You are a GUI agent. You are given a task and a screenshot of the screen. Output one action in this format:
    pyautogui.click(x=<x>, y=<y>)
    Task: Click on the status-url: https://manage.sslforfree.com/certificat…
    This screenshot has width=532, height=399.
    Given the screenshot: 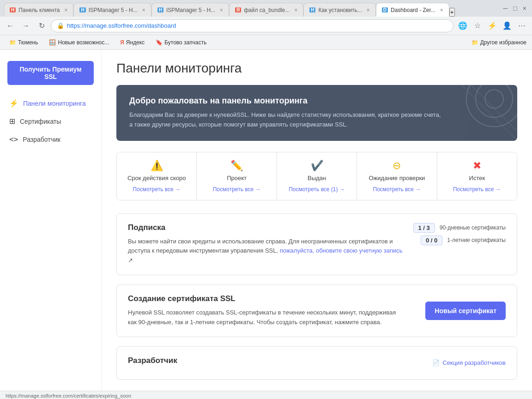 What is the action you would take?
    pyautogui.click(x=68, y=396)
    